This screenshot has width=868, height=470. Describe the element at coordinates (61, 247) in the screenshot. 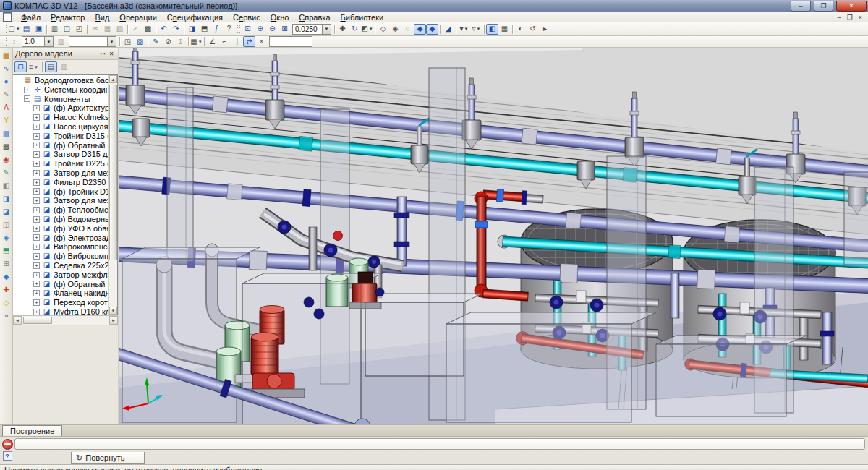

I see `tree-item: +◪Виброкомпенсатор Ду` at that location.